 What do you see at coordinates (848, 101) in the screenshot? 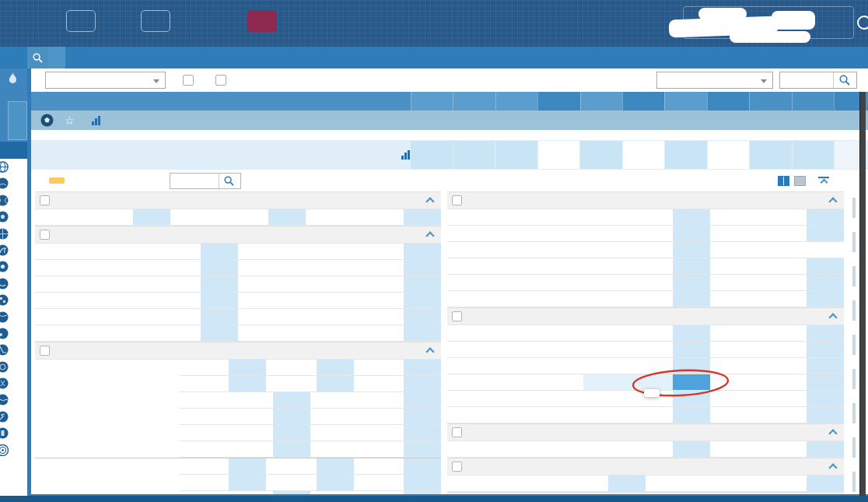
I see `col-dop` at bounding box center [848, 101].